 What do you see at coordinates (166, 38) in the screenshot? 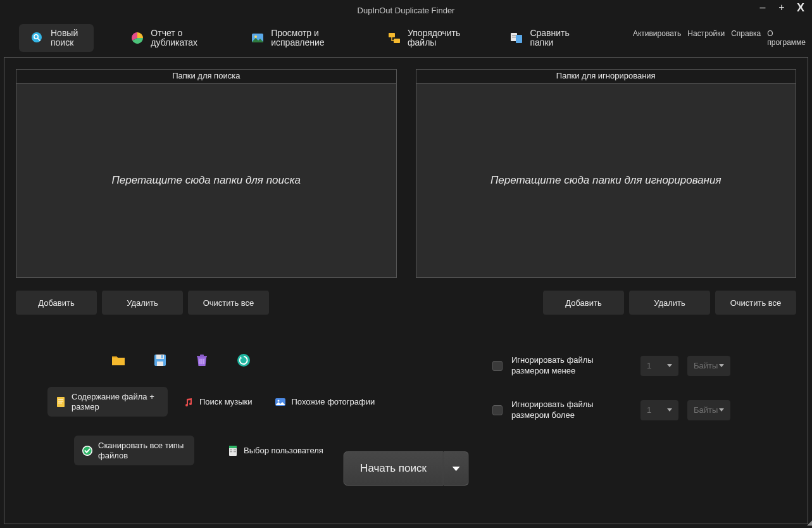
I see `tab-report: Отчет о дубликатах` at bounding box center [166, 38].